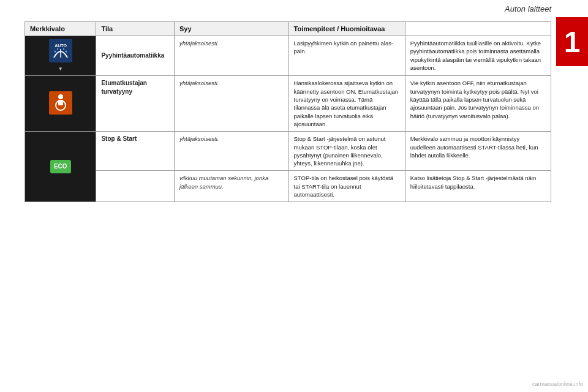 The height and width of the screenshot is (392, 588). I want to click on eco-badge: ECO, so click(61, 167).